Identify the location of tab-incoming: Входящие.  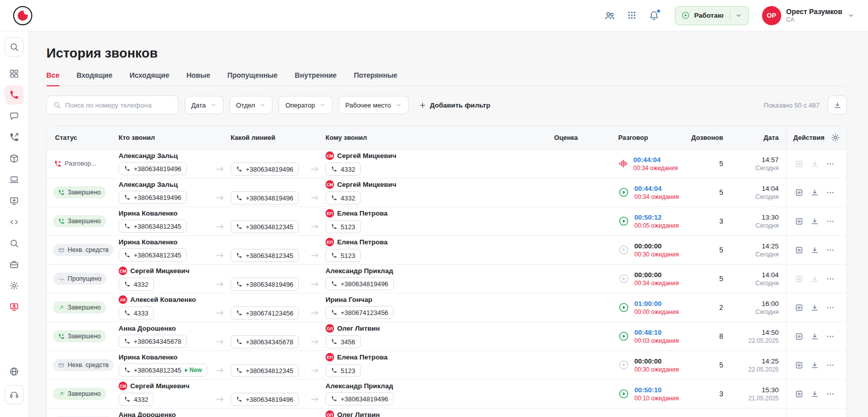
(95, 79).